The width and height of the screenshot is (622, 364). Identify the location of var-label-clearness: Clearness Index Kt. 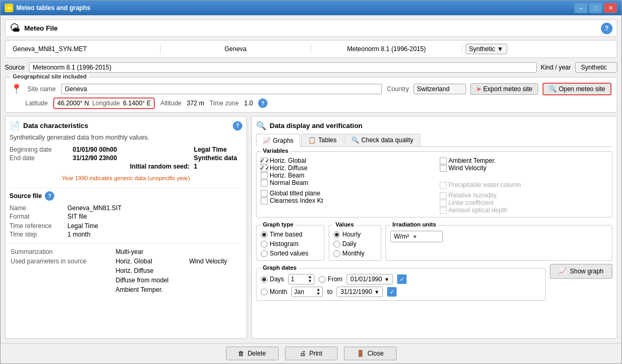
(296, 201).